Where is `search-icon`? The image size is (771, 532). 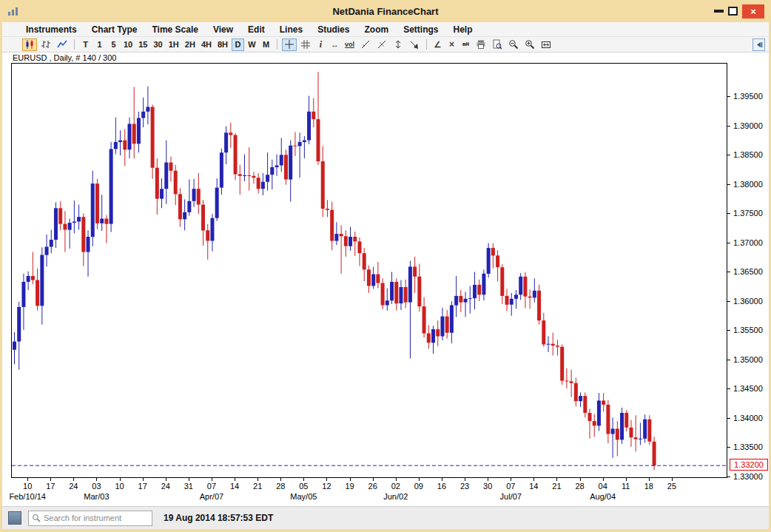
search-icon is located at coordinates (36, 518).